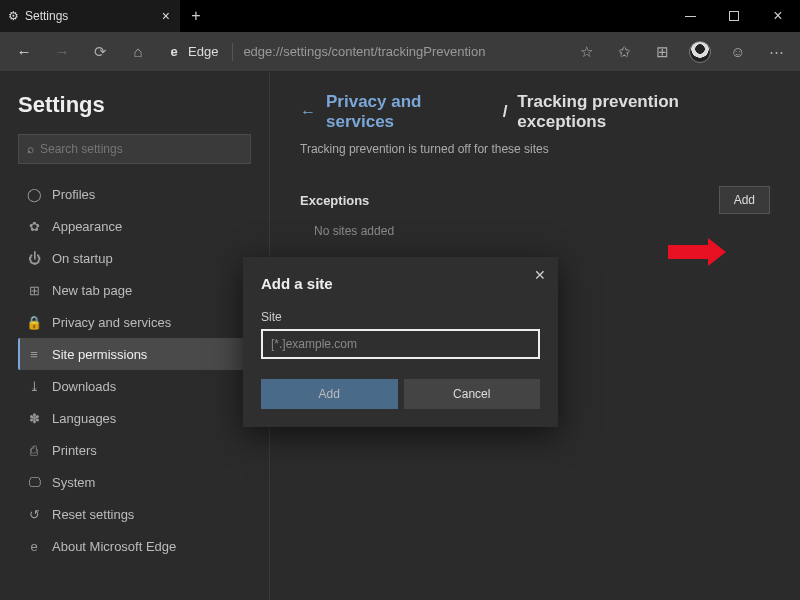 This screenshot has height=600, width=800. Describe the element at coordinates (100, 52) in the screenshot. I see `refresh-button: ⟳` at that location.